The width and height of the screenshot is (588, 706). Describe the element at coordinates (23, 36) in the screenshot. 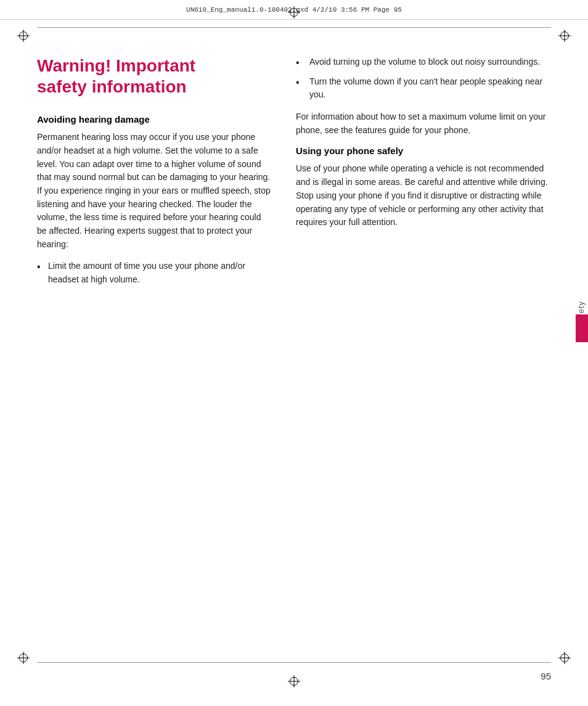

I see `reg-mark-top-left` at that location.